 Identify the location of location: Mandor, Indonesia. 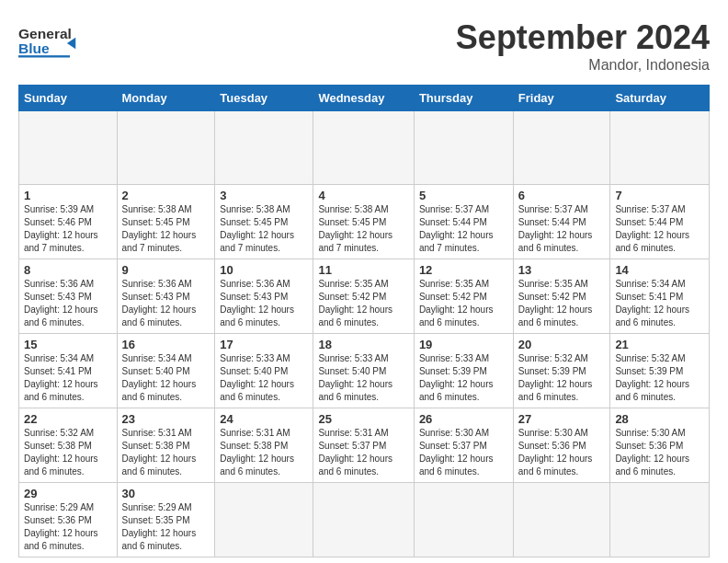
(583, 65).